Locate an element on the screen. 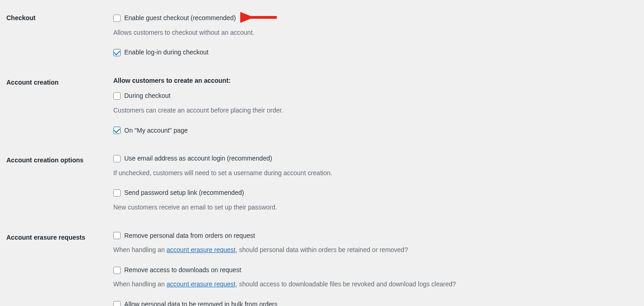 The height and width of the screenshot is (306, 644). password-link-checkbox is located at coordinates (117, 193).